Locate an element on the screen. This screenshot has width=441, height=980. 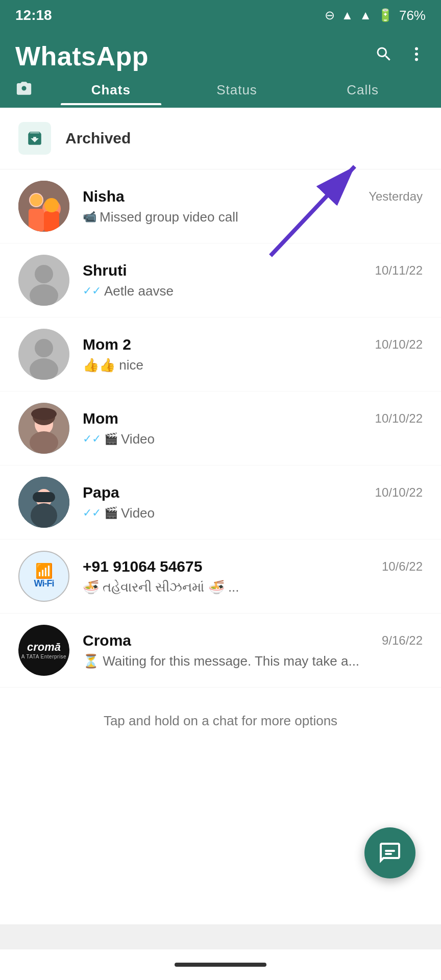
chat-preview-nisha: 📹 Missed group video call is located at coordinates (253, 217).